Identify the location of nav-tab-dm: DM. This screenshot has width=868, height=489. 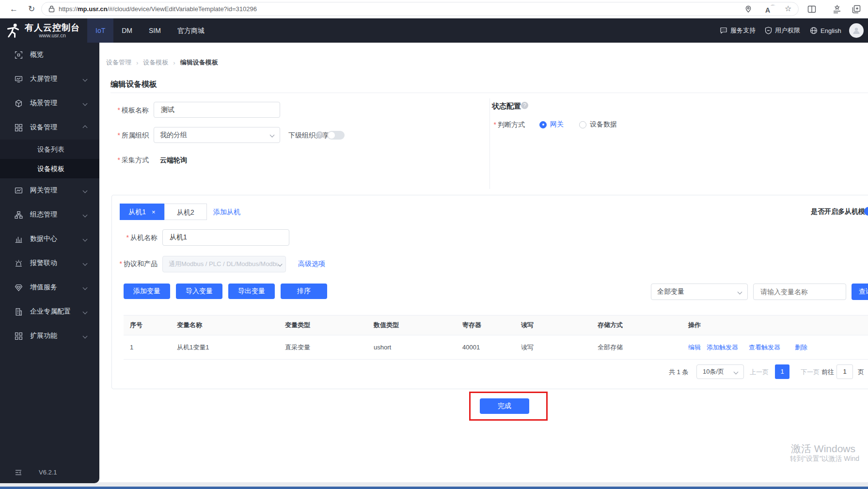
(127, 31).